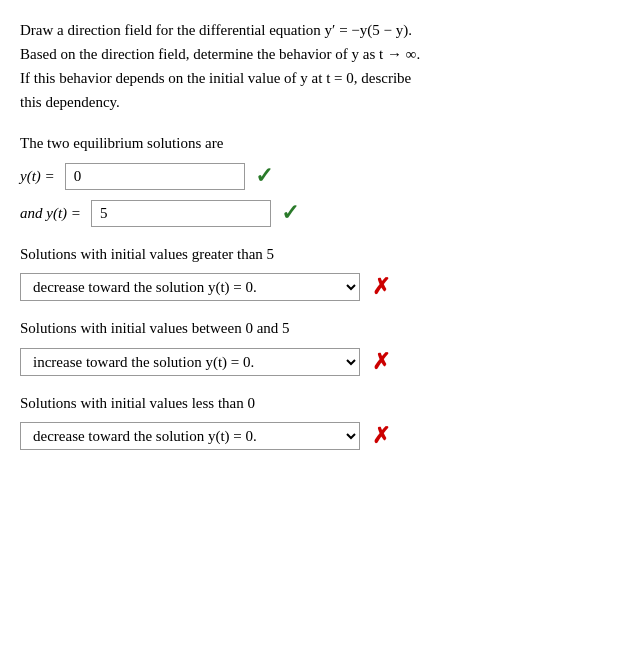 This screenshot has width=643, height=666. I want to click on section3: Solutions with initial values less than …, so click(322, 422).